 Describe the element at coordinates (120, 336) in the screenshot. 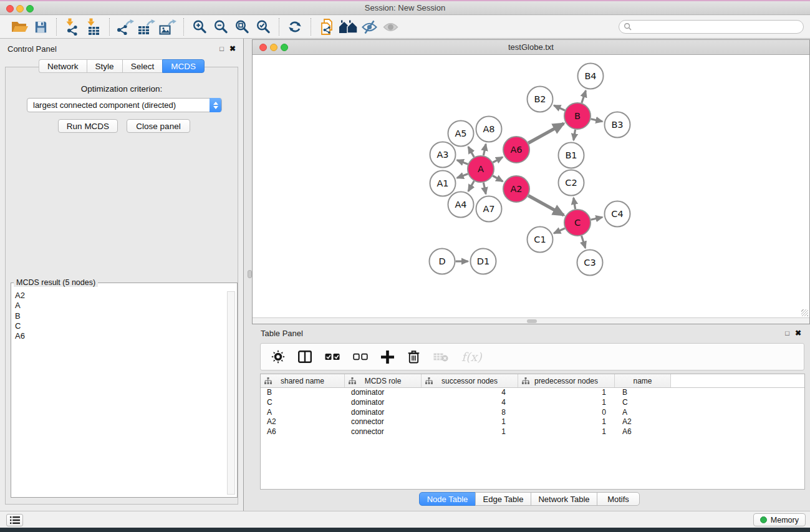

I see `mcds-result-item: A6` at that location.